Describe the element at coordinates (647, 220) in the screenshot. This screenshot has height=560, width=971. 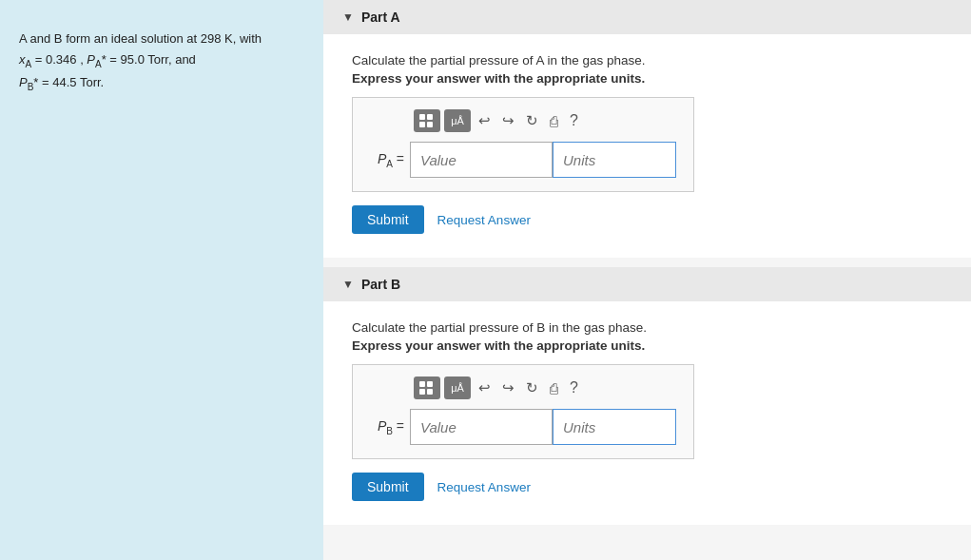
I see `part-a-actions: Submit Request Answer` at that location.